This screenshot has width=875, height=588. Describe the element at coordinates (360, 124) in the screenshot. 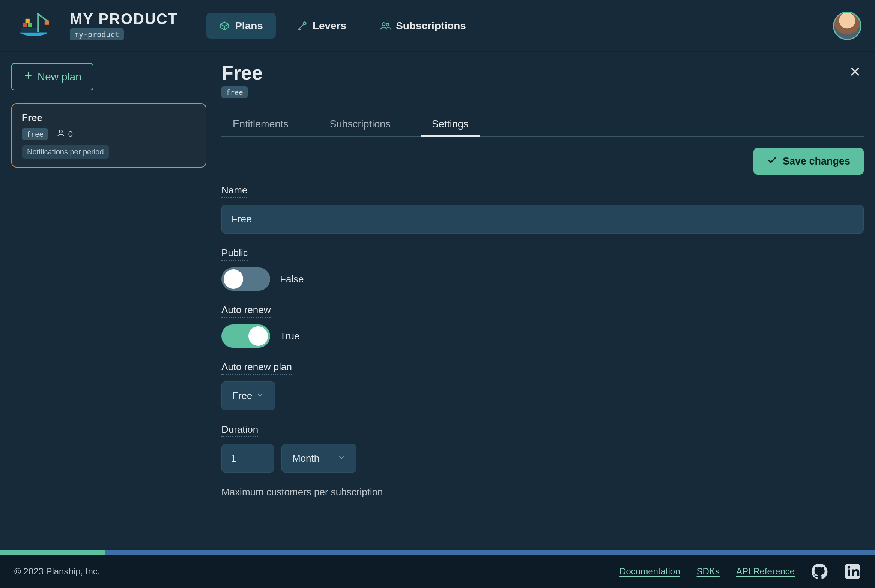

I see `tab-subscriptions: Subscriptions` at that location.